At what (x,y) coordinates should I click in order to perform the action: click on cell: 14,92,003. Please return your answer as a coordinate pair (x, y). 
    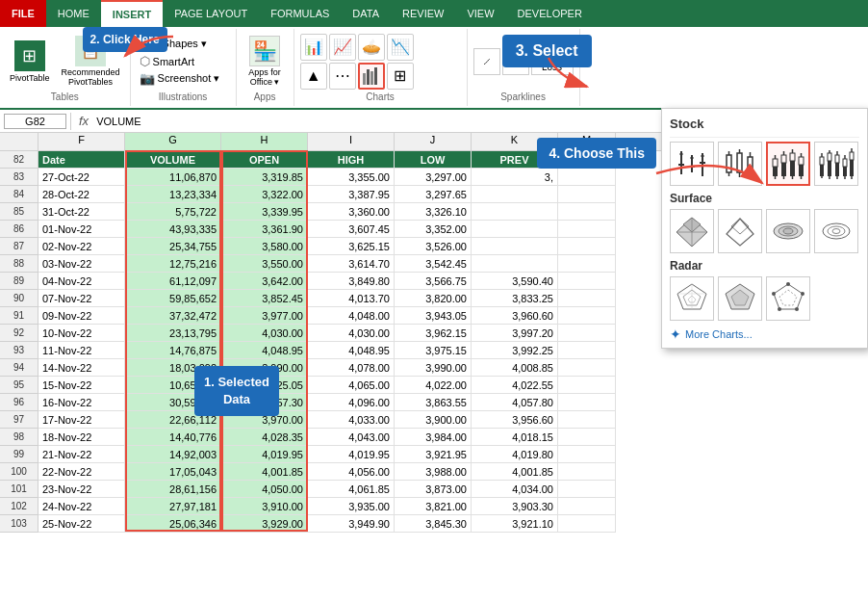
    Looking at the image, I should click on (173, 455).